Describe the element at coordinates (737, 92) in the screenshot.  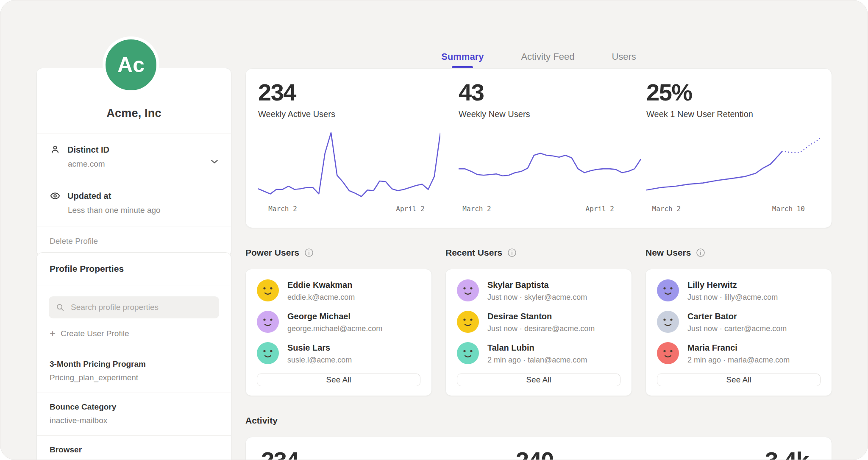
I see `stat-value: 25%` at that location.